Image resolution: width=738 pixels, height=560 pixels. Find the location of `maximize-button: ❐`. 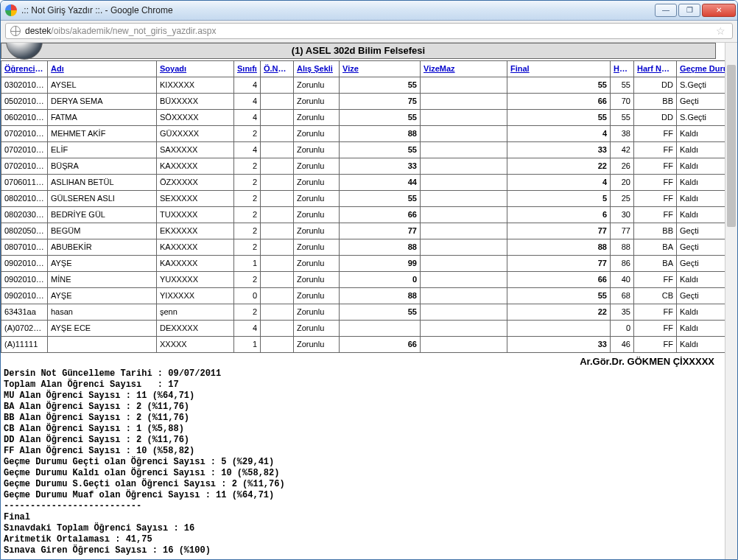

maximize-button: ❐ is located at coordinates (689, 10).